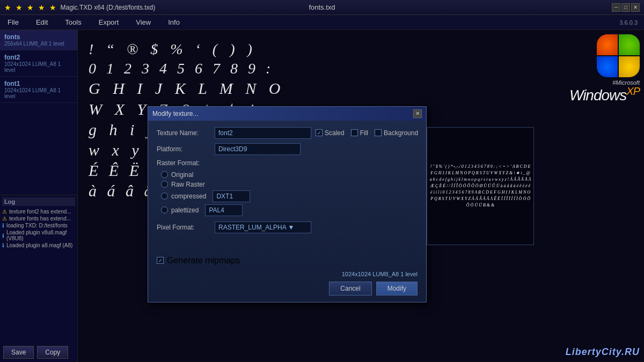 This screenshot has width=644, height=362. I want to click on raster-format-row: Raster Format:, so click(288, 163).